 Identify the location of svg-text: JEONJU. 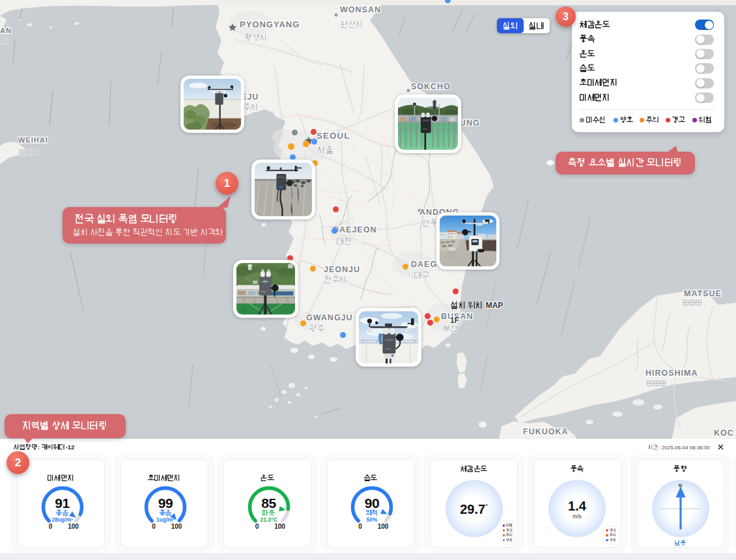
(342, 270).